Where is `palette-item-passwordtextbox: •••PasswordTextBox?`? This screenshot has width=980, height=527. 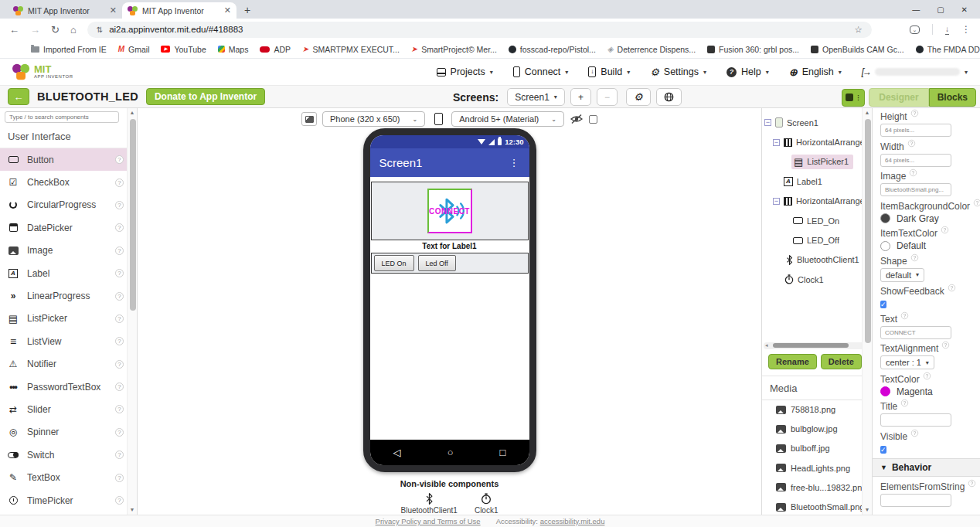
palette-item-passwordtextbox: •••PasswordTextBox? is located at coordinates (63, 386).